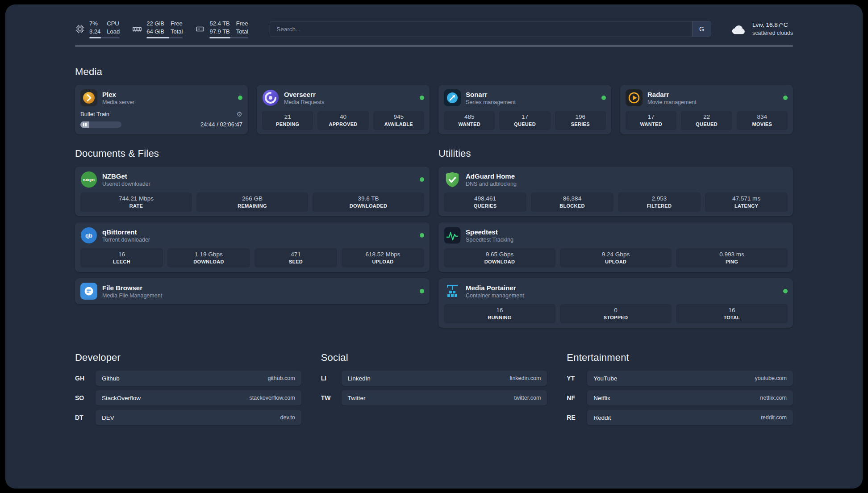  Describe the element at coordinates (680, 398) in the screenshot. I see `bookmark-row: NF Netflix netflix.com` at that location.